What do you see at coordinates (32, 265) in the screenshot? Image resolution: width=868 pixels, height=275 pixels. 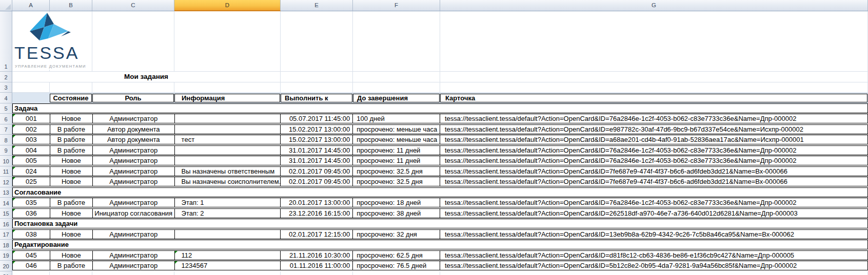 I see `cell-A20: 046` at bounding box center [32, 265].